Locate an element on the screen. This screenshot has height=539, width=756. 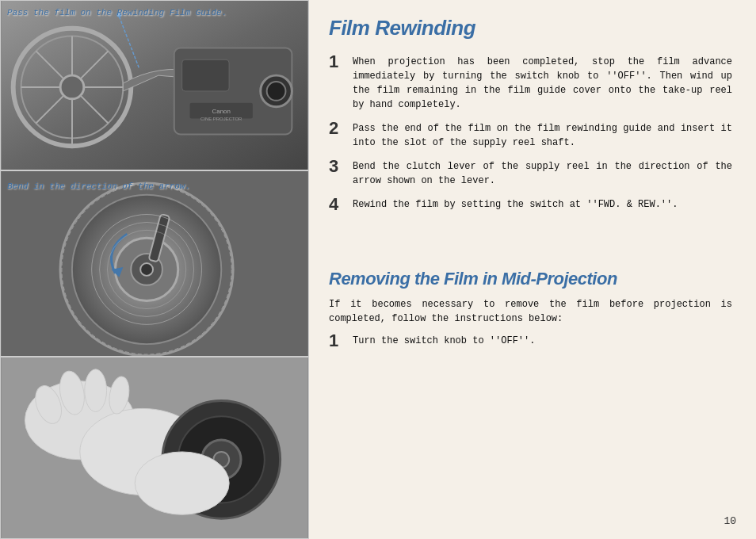
removing-film-list: 1 Turn the switch knob to ''OFF''. is located at coordinates (531, 346).